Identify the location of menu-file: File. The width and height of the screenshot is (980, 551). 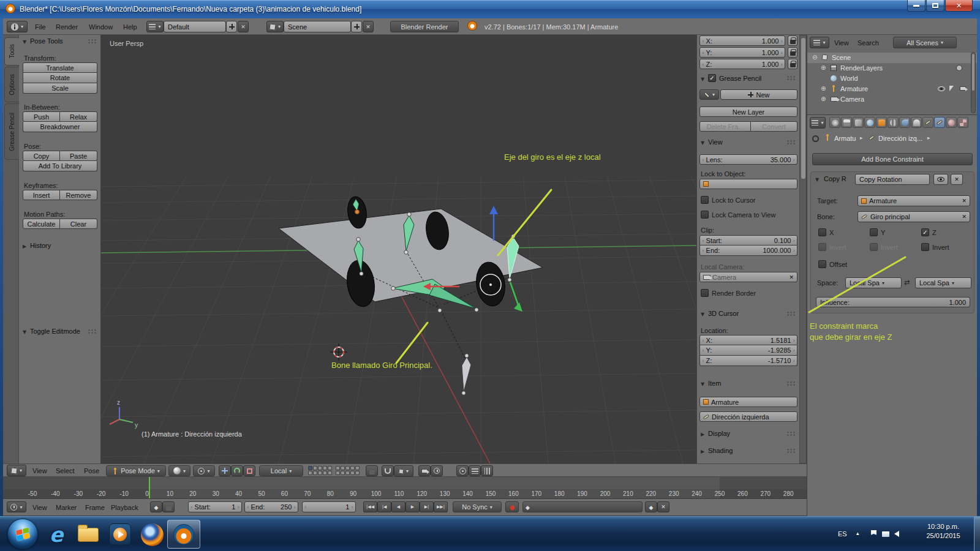
(40, 27).